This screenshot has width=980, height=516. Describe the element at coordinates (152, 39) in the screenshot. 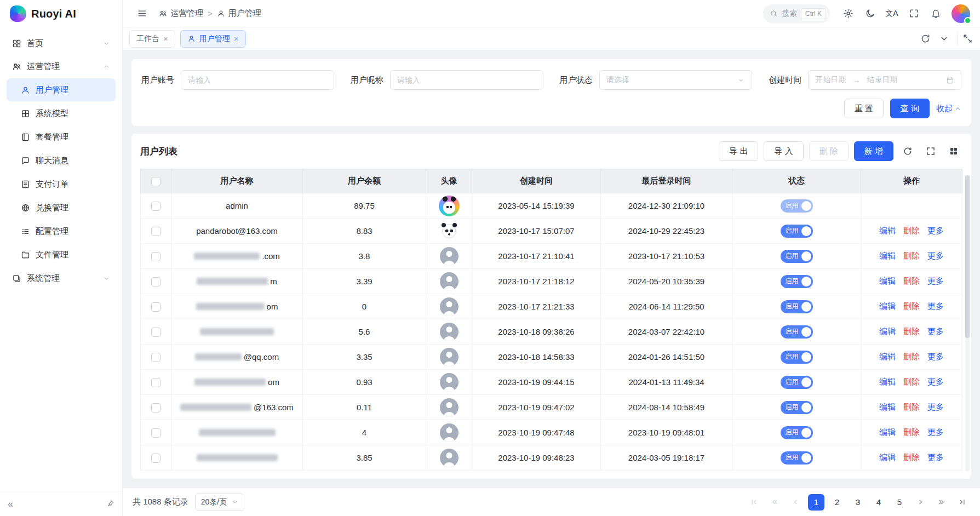

I see `tab-workbench: 工作台×` at that location.